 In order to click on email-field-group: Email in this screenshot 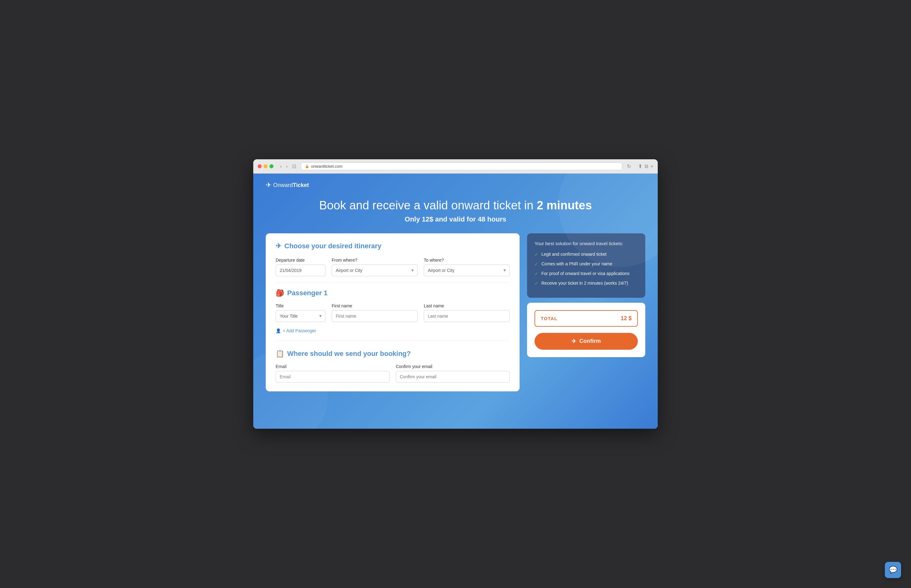, I will do `click(333, 373)`.